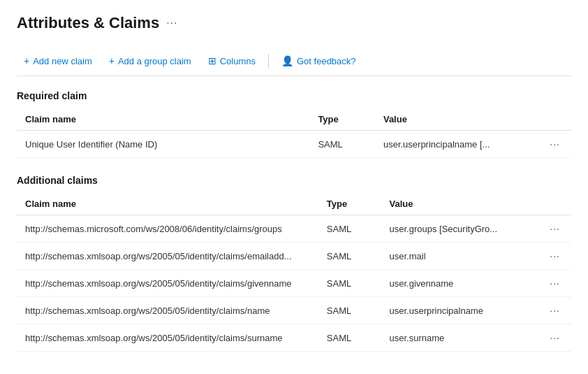  Describe the element at coordinates (460, 256) in the screenshot. I see `claim-value-cell: user.mail` at that location.